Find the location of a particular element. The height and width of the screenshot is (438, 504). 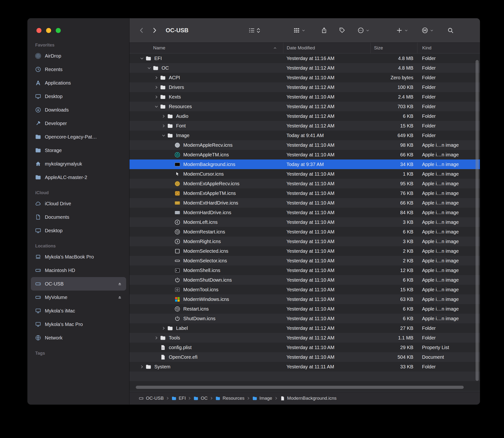

column-header-size: Size is located at coordinates (394, 48).